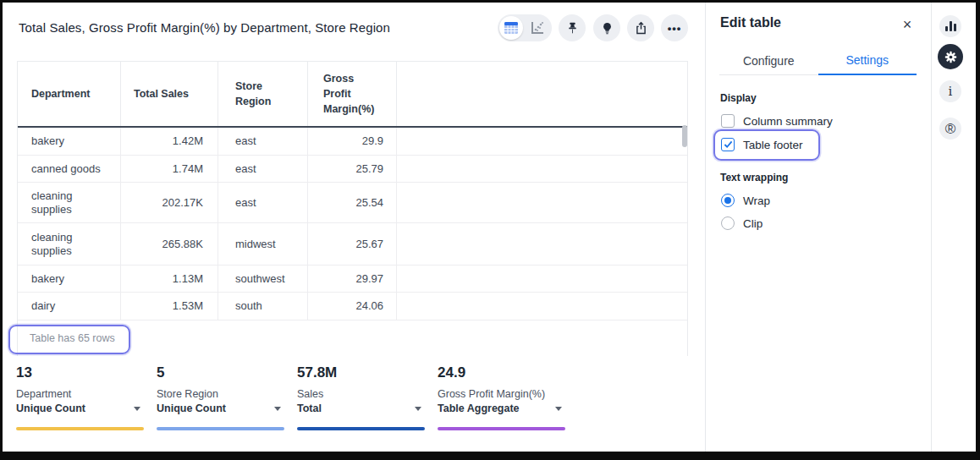  What do you see at coordinates (728, 223) in the screenshot?
I see `radio-unselected` at bounding box center [728, 223].